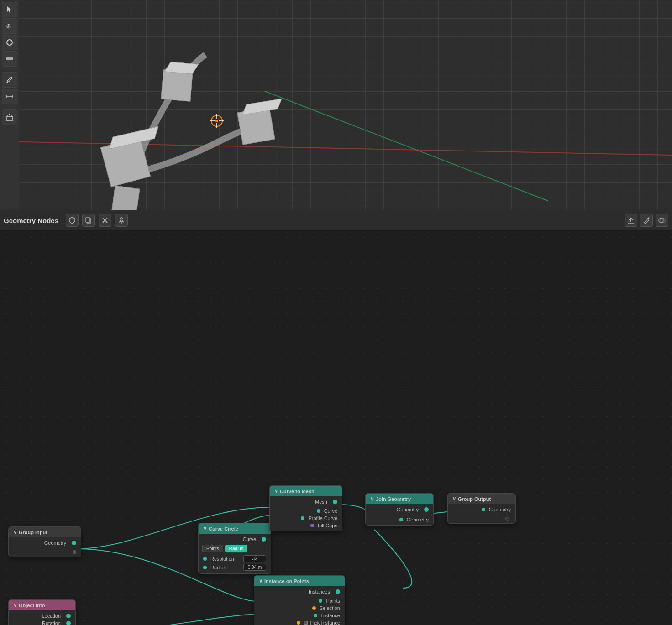  Describe the element at coordinates (482, 510) in the screenshot. I see `go-geometry-row: Geometry` at that location.